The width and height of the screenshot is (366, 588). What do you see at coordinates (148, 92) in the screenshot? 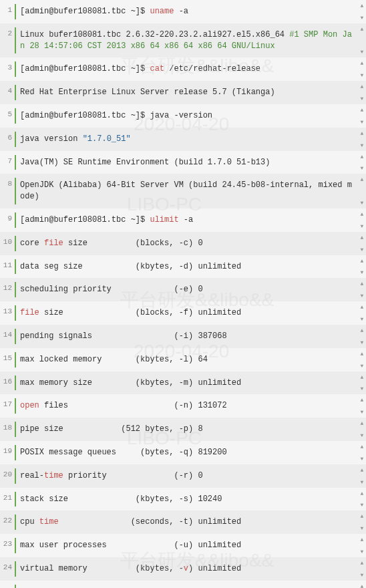
I see `code-segment: Red Hat Enterprise Linux Server release …` at bounding box center [148, 92].